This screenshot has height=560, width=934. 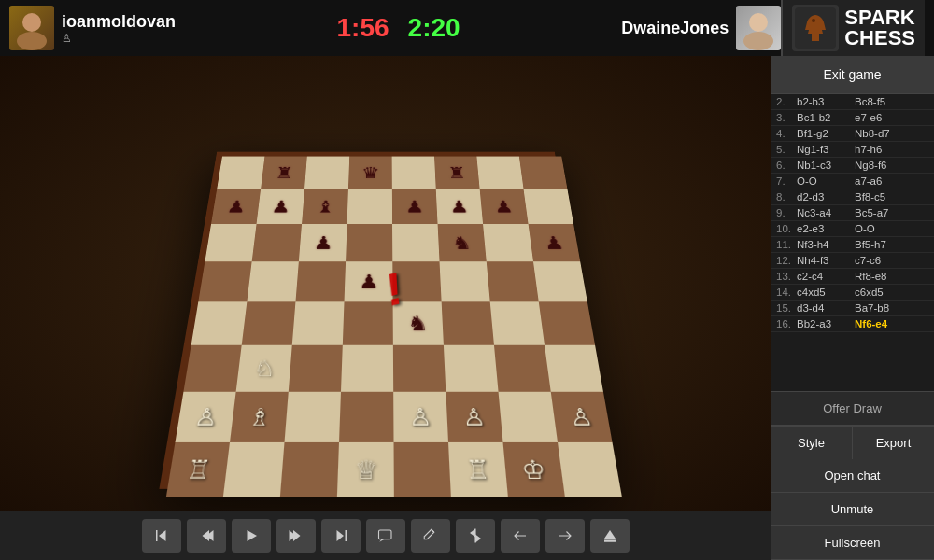 What do you see at coordinates (566, 323) in the screenshot?
I see `cell-r4-c7` at bounding box center [566, 323].